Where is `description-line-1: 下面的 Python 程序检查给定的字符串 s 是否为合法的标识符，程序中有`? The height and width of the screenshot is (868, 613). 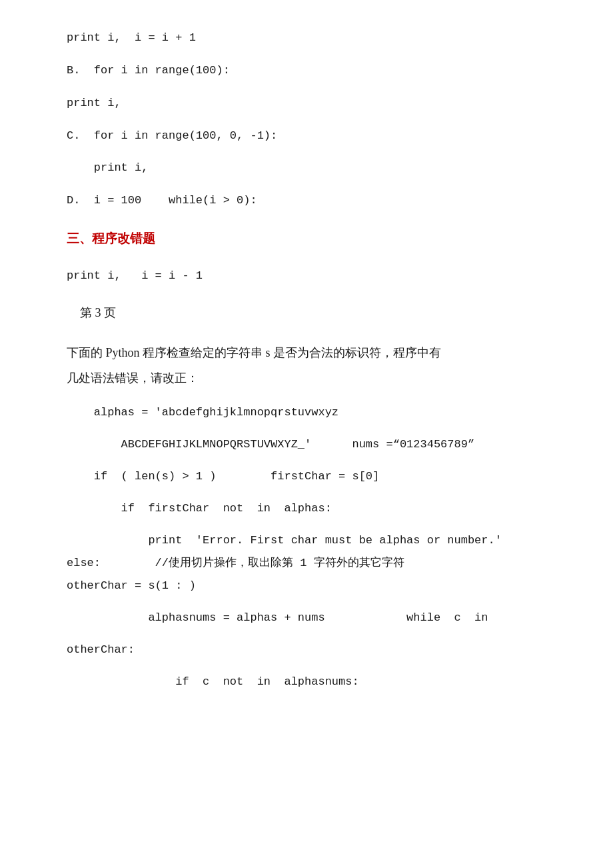
description-line-1: 下面的 Python 程序检查给定的字符串 s 是否为合法的标识符，程序中有 is located at coordinates (320, 353).